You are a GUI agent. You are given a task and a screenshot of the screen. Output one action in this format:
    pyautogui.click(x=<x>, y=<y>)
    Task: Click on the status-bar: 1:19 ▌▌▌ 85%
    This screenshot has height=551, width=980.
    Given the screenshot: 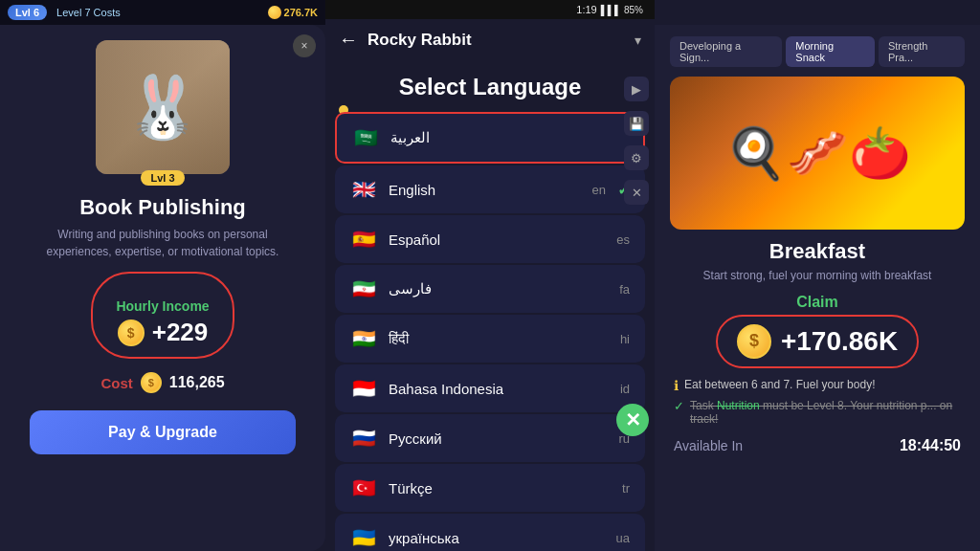 What is the action you would take?
    pyautogui.click(x=490, y=10)
    